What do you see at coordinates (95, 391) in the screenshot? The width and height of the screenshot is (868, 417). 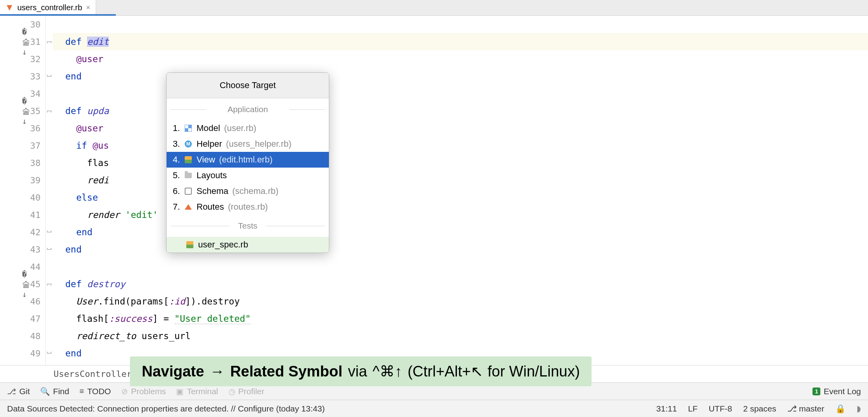 I see `tool-todo: ≡TODO` at bounding box center [95, 391].